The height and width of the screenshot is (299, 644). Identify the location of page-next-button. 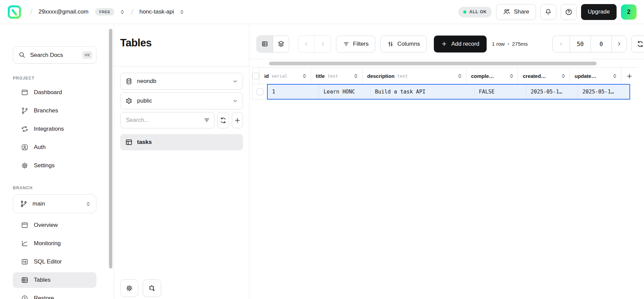
(619, 44).